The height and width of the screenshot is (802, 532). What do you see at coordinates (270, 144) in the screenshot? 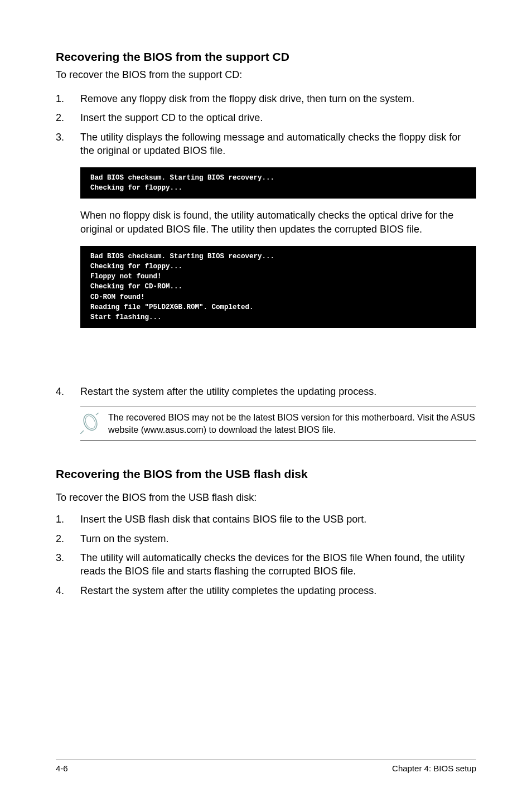
I see `step-text: The utility displays the following messa…` at bounding box center [270, 144].